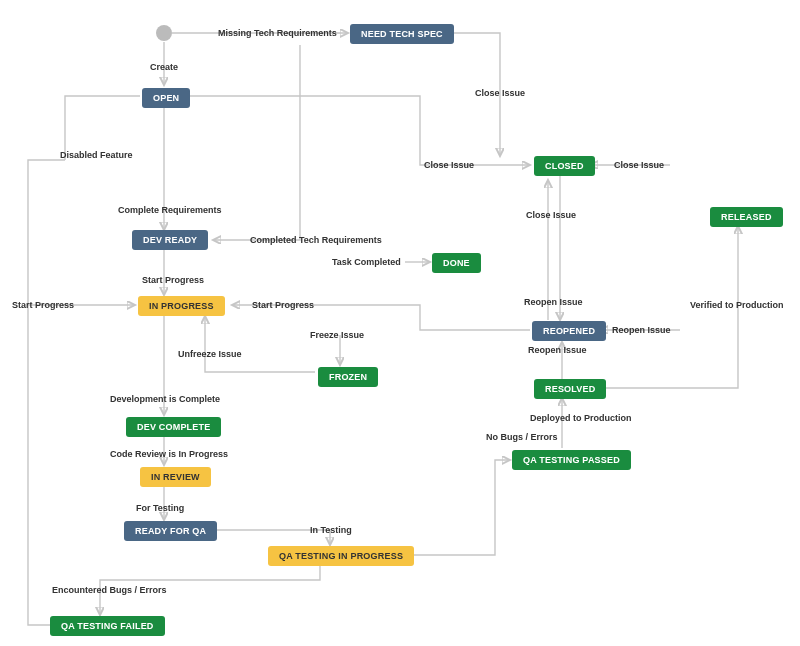  Describe the element at coordinates (164, 67) in the screenshot. I see `edge-create: Create` at that location.